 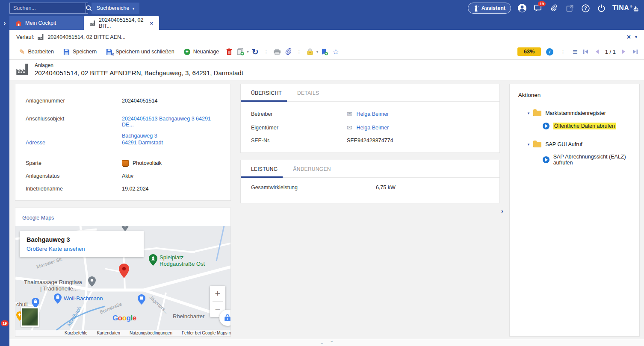 What do you see at coordinates (201, 52) in the screenshot?
I see `neuanlage-button: + Neuanlage` at bounding box center [201, 52].